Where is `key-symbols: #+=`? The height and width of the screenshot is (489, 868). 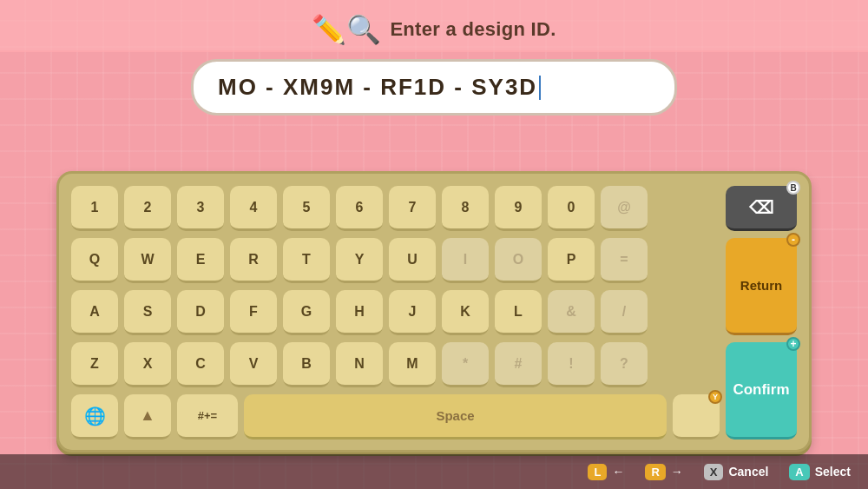 key-symbols: #+= is located at coordinates (207, 417).